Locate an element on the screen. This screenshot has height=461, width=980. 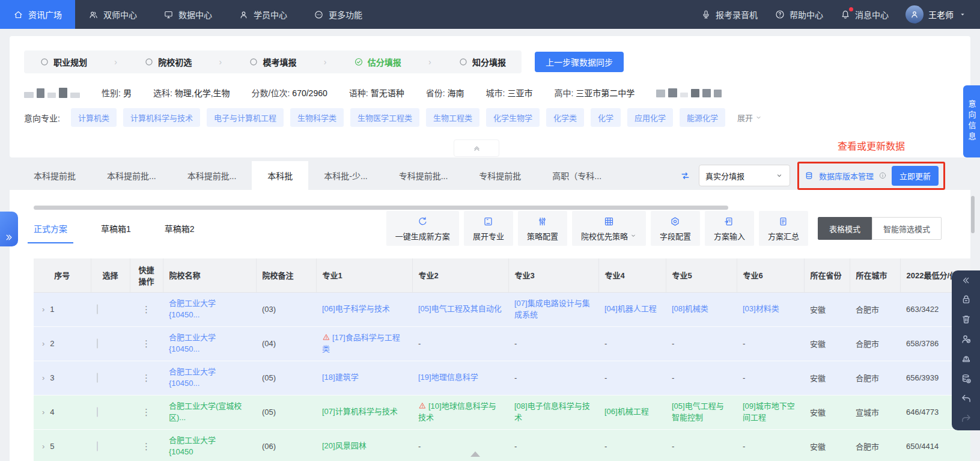
rail-database-add-icon is located at coordinates (966, 379).